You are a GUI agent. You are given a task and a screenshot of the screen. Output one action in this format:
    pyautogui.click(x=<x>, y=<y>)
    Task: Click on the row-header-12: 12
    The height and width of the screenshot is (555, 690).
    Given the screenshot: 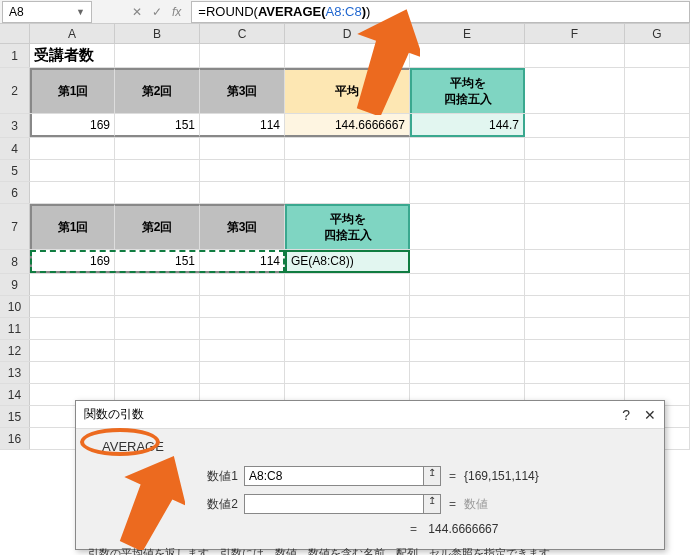 What is the action you would take?
    pyautogui.click(x=15, y=350)
    